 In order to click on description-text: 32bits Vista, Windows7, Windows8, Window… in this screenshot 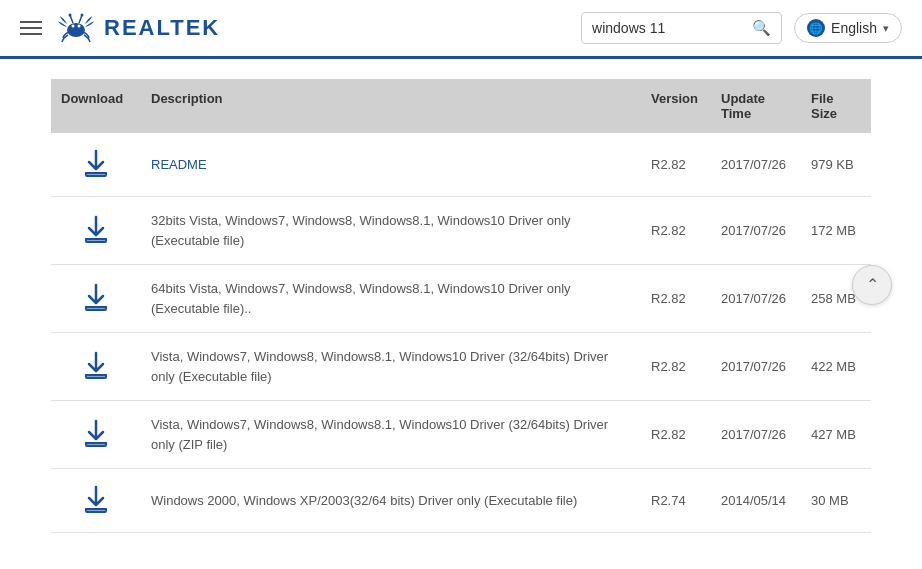, I will do `click(361, 230)`.